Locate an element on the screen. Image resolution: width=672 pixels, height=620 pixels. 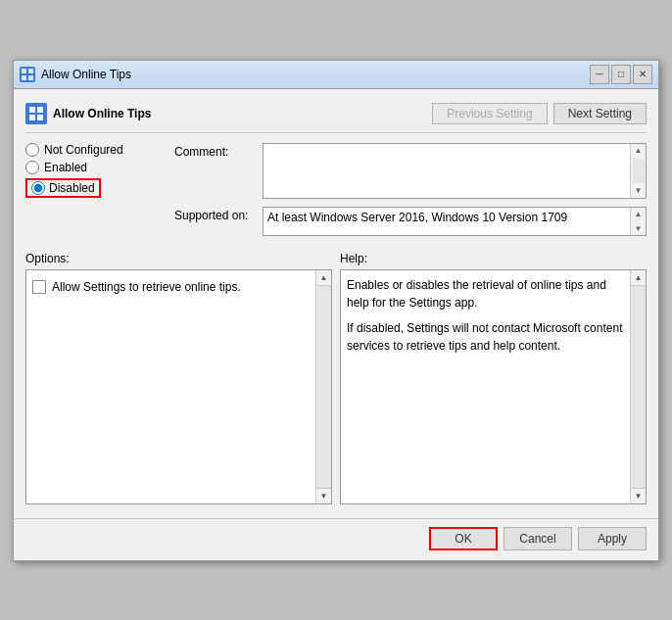
left-panel: Not Configured Enabled Disabled is located at coordinates (94, 194).